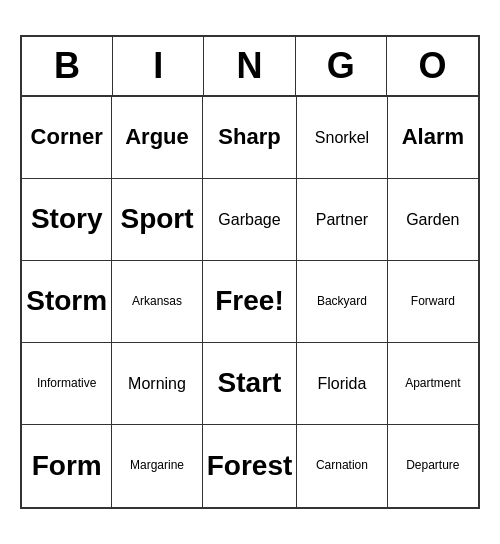  I want to click on cell-text-3-2: Start, so click(250, 384).